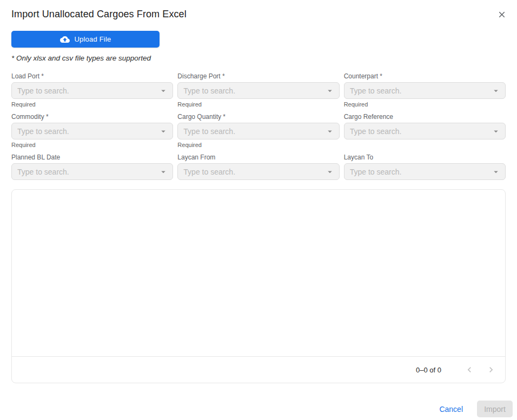 This screenshot has height=420, width=517. I want to click on field-load-port: Load Port * Required, so click(92, 90).